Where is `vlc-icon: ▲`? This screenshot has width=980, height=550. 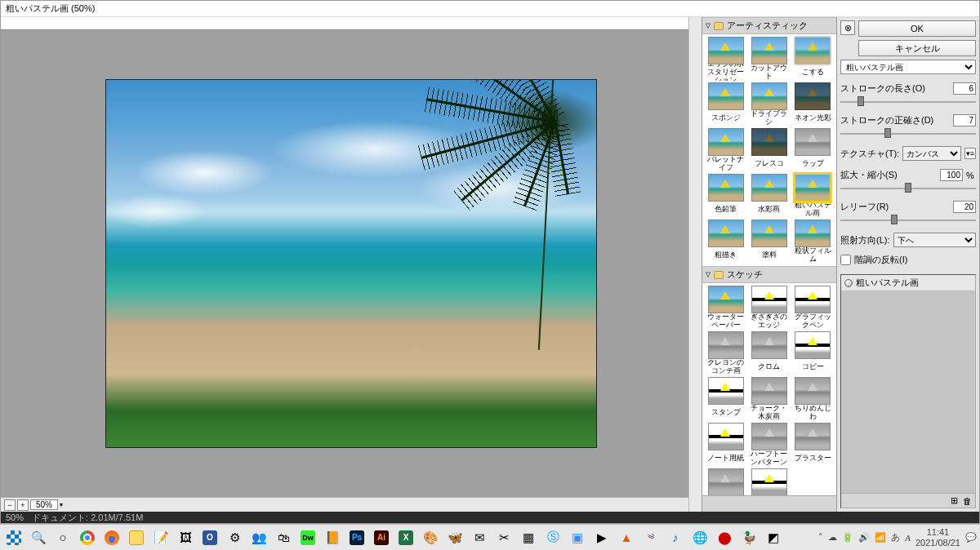
vlc-icon: ▲ is located at coordinates (626, 538).